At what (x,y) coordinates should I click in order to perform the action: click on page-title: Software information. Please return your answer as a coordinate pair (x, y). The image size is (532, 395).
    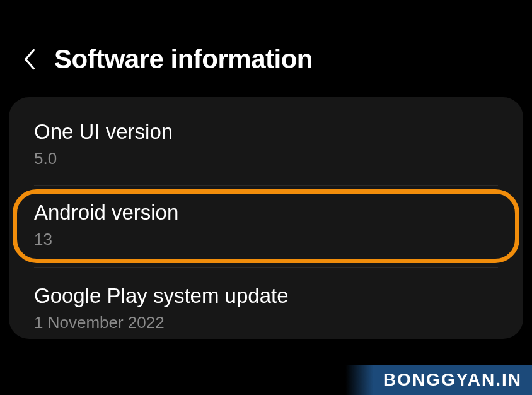
    Looking at the image, I should click on (183, 59).